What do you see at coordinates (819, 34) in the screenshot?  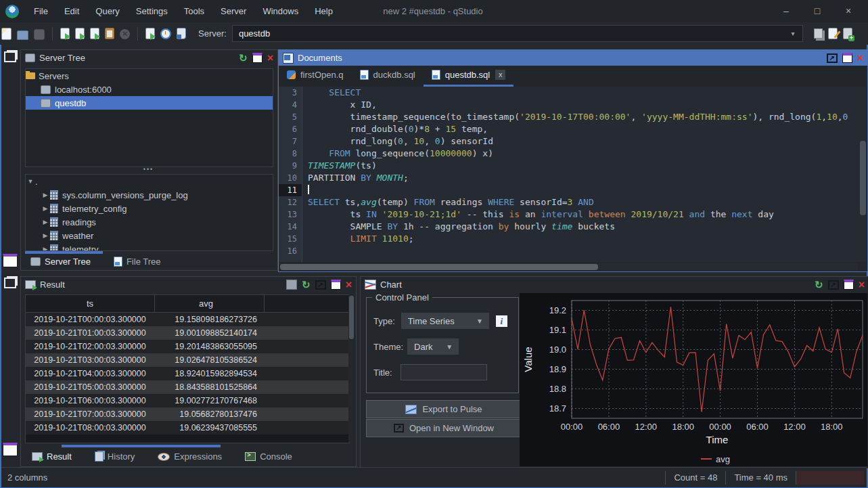 I see `copy-icon` at bounding box center [819, 34].